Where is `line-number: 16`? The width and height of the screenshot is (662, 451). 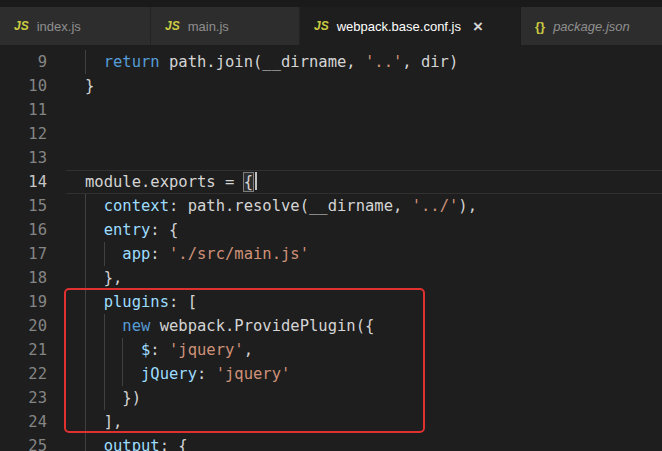
line-number: 16 is located at coordinates (24, 230).